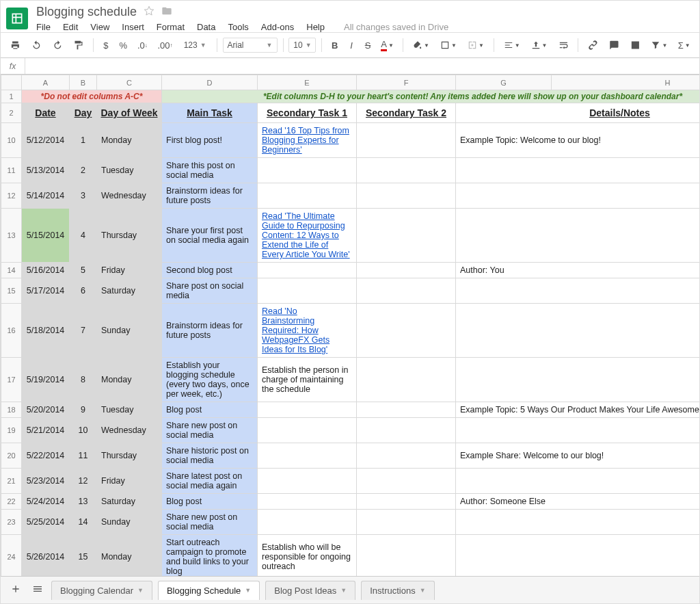 The image size is (700, 604). What do you see at coordinates (210, 456) in the screenshot?
I see `cell-main-task: Share historic post on social media` at bounding box center [210, 456].